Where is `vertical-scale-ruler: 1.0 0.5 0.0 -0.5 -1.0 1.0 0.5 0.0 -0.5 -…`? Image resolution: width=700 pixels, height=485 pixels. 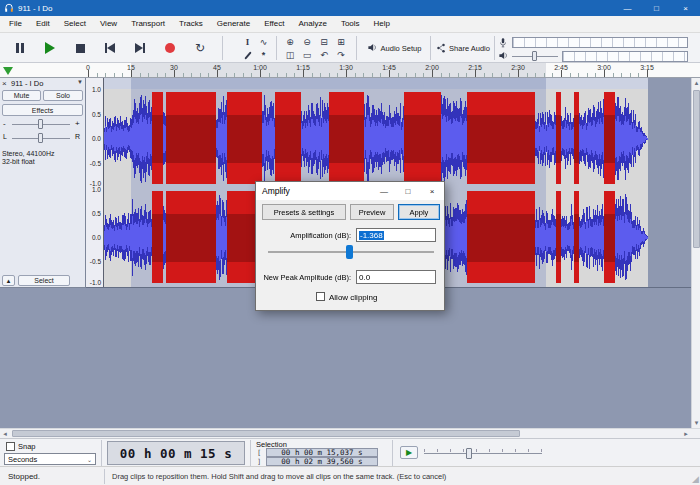 vertical-scale-ruler: 1.0 0.5 0.0 -0.5 -1.0 1.0 0.5 0.0 -0.5 -… is located at coordinates (95, 183).